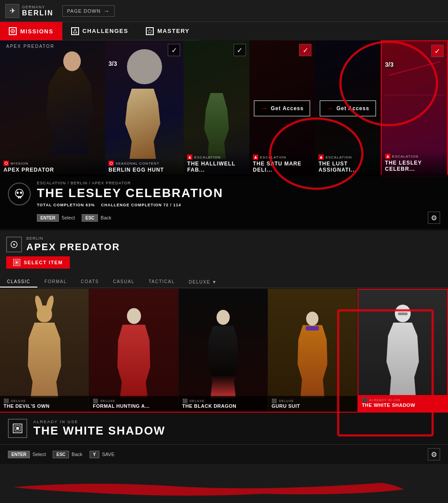 The image size is (448, 503). I want to click on card-lust: → Get Access ESCALATION THE LUST ASSIGNA…, so click(348, 108).